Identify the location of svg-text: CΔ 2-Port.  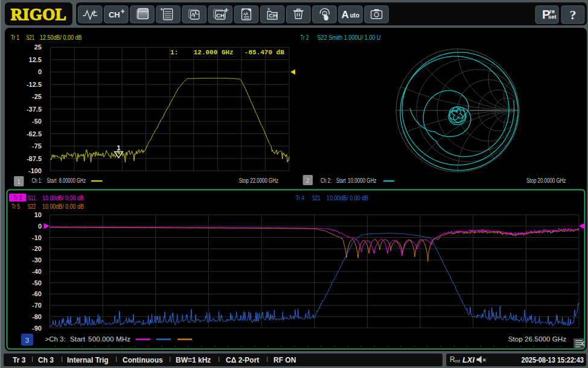
(243, 360).